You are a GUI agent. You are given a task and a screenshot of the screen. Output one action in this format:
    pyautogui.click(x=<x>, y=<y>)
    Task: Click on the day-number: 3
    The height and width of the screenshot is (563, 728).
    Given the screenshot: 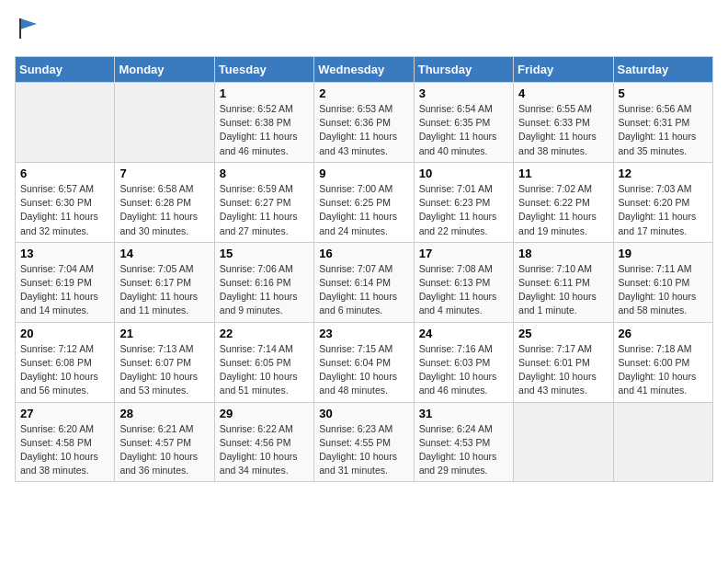 What is the action you would take?
    pyautogui.click(x=463, y=94)
    